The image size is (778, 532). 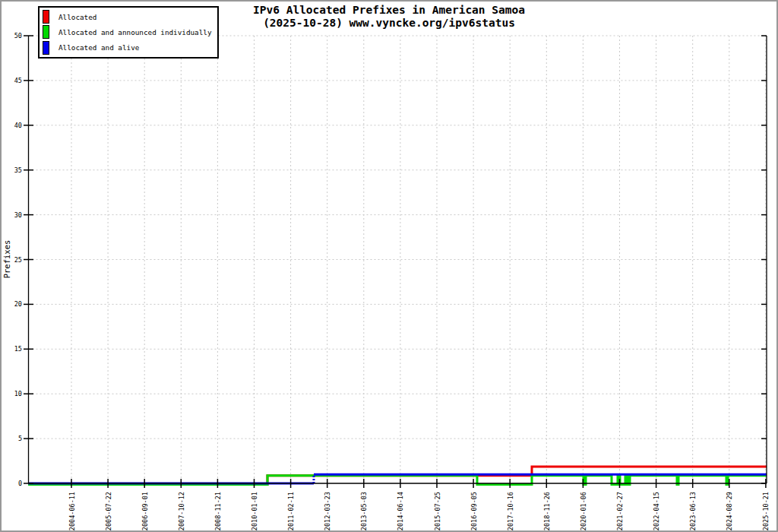 What do you see at coordinates (18, 36) in the screenshot?
I see `ytick-label: 50` at bounding box center [18, 36].